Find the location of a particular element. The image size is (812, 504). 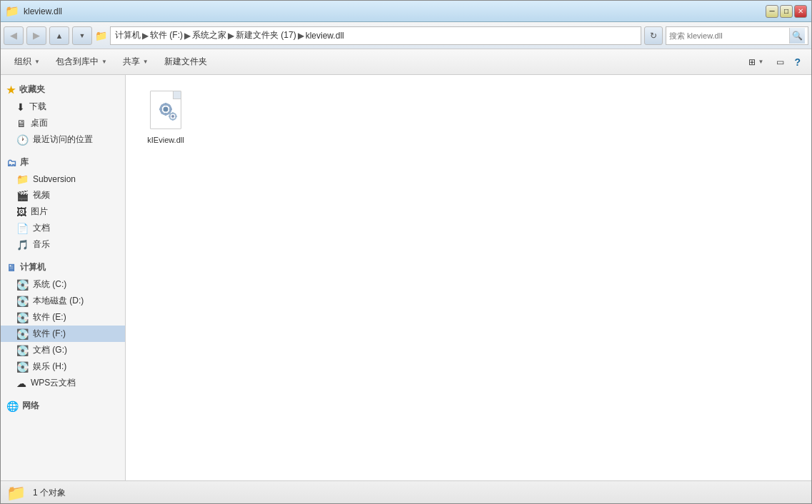

wps-cloud-label: WPS云文档 is located at coordinates (53, 383).